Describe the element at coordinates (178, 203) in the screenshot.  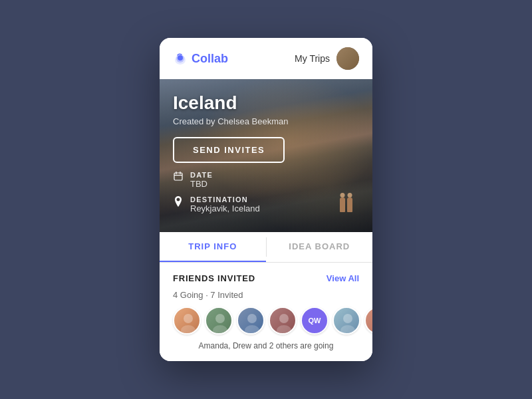
I see `location-icon` at that location.